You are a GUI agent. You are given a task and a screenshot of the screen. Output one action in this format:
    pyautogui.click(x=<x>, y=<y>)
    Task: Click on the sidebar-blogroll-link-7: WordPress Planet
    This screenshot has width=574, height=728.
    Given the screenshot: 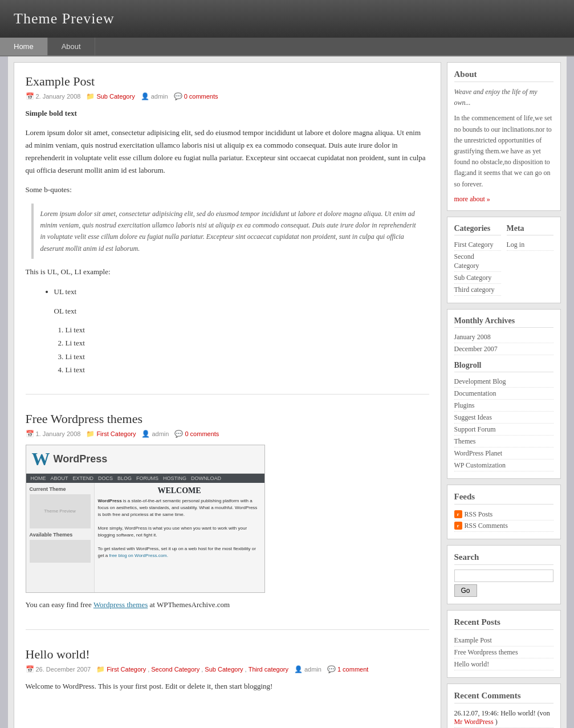 What is the action you would take?
    pyautogui.click(x=479, y=453)
    